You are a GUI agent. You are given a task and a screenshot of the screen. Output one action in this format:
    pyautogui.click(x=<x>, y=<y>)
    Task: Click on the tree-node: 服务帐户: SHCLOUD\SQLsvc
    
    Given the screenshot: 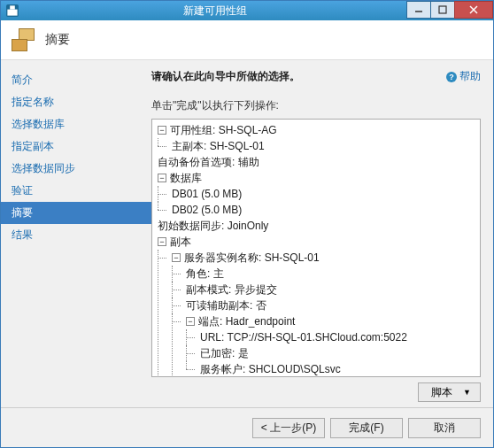 What is the action you would take?
    pyautogui.click(x=271, y=369)
    